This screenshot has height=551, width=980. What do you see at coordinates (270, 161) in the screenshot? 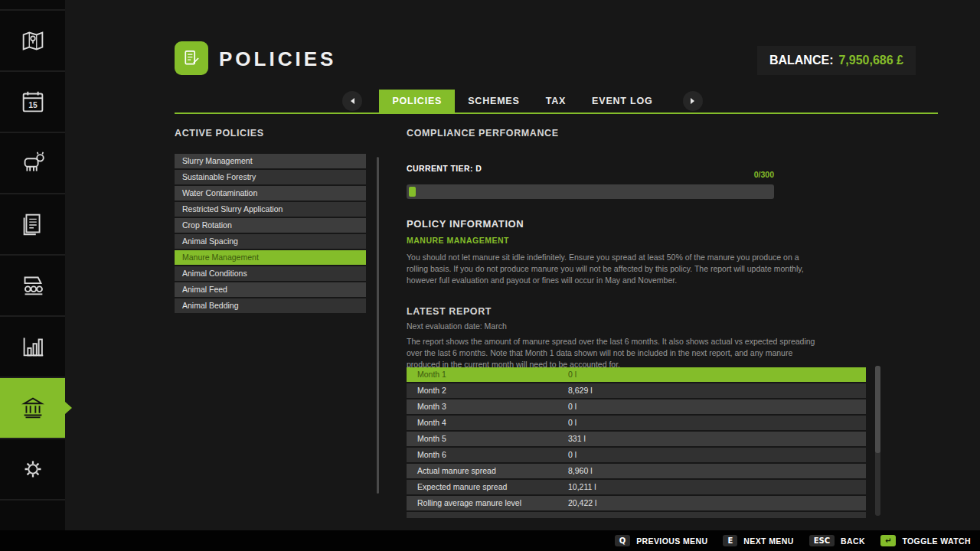
I see `policy-list-item: Slurry Management` at bounding box center [270, 161].